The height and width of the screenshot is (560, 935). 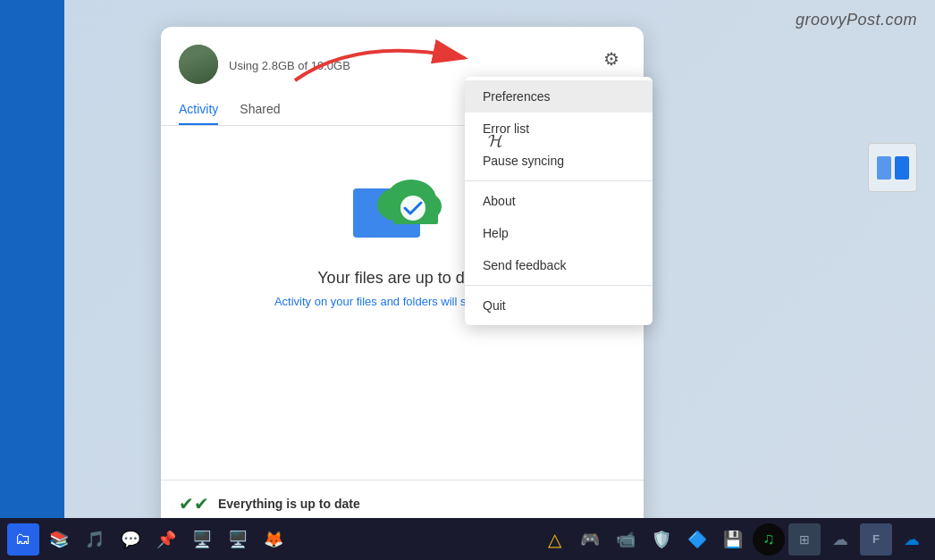 I want to click on blue-sidebar, so click(x=32, y=259).